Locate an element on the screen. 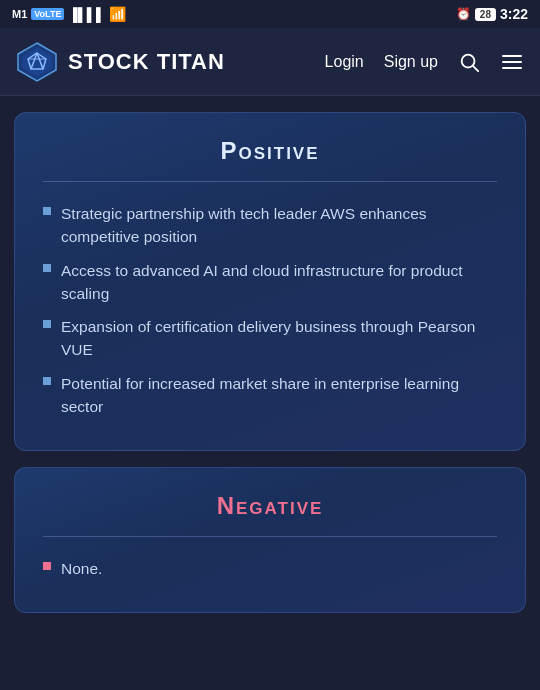  battery-indicator: 28 is located at coordinates (486, 14).